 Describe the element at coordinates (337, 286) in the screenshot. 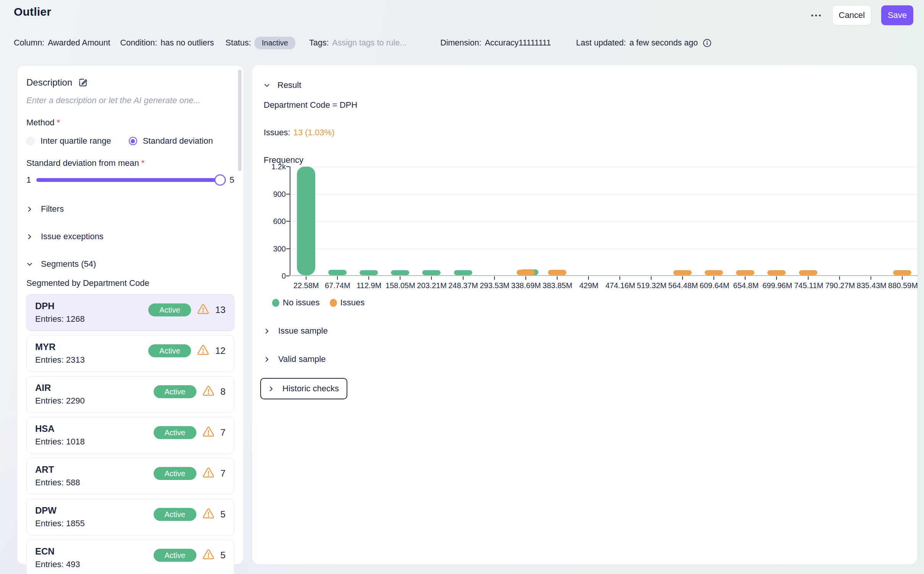

I see `x-tick-label: 67.74M` at that location.